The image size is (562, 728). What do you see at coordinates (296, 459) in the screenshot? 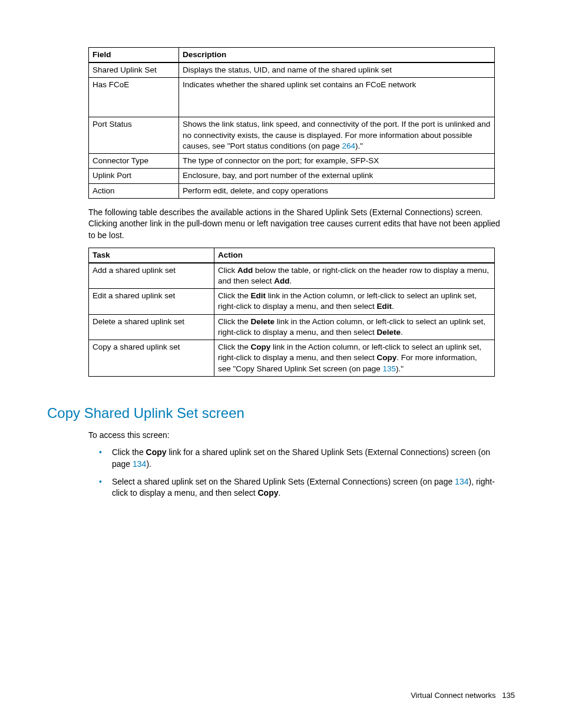
I see `list-item: Click the Copy link for a shared uplink …` at bounding box center [296, 459].